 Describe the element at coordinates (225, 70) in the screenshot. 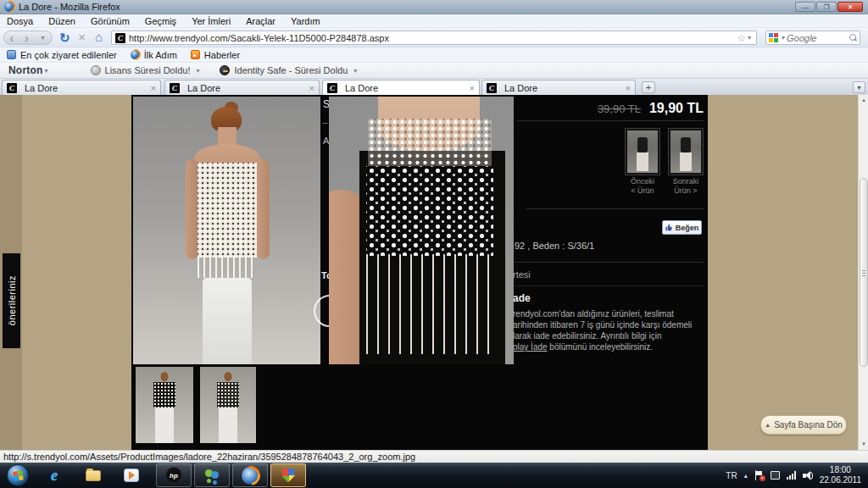

I see `identity-safe-icon` at that location.